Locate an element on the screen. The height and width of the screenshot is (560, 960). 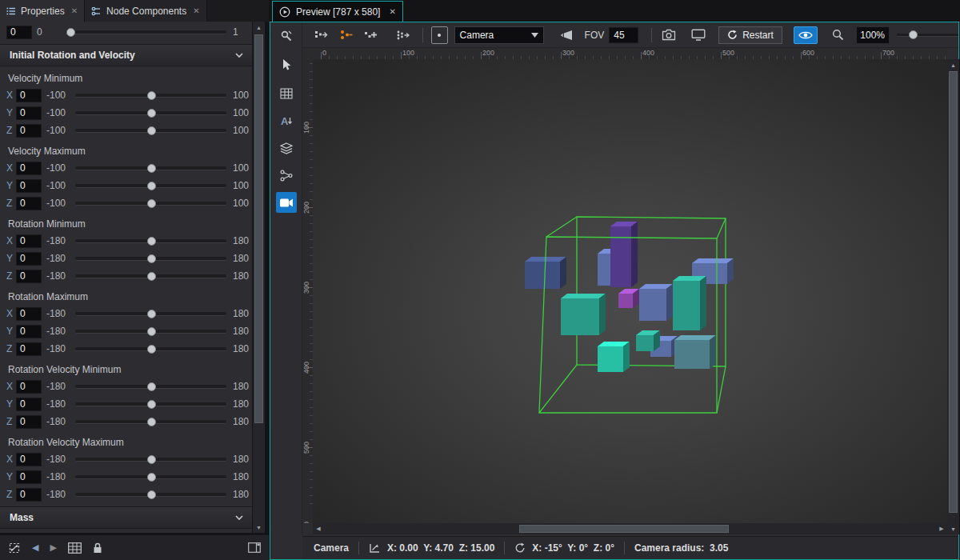
step-back-icon: ◀ is located at coordinates (35, 547).